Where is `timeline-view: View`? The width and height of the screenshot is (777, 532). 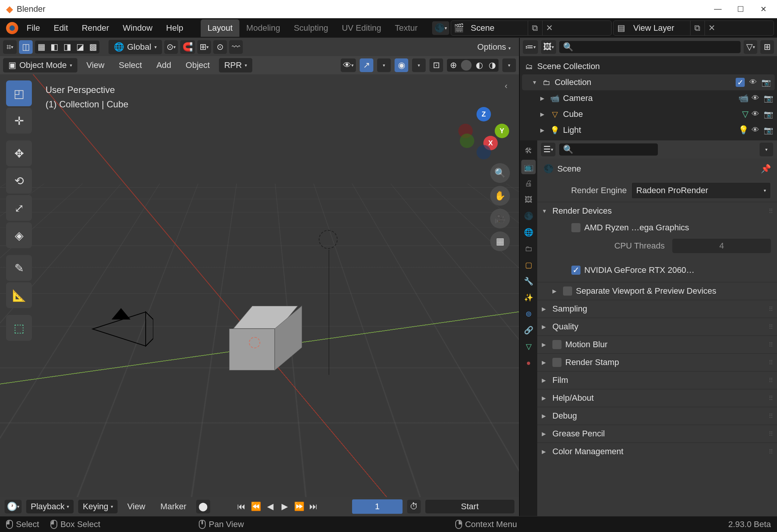 timeline-view: View is located at coordinates (137, 507).